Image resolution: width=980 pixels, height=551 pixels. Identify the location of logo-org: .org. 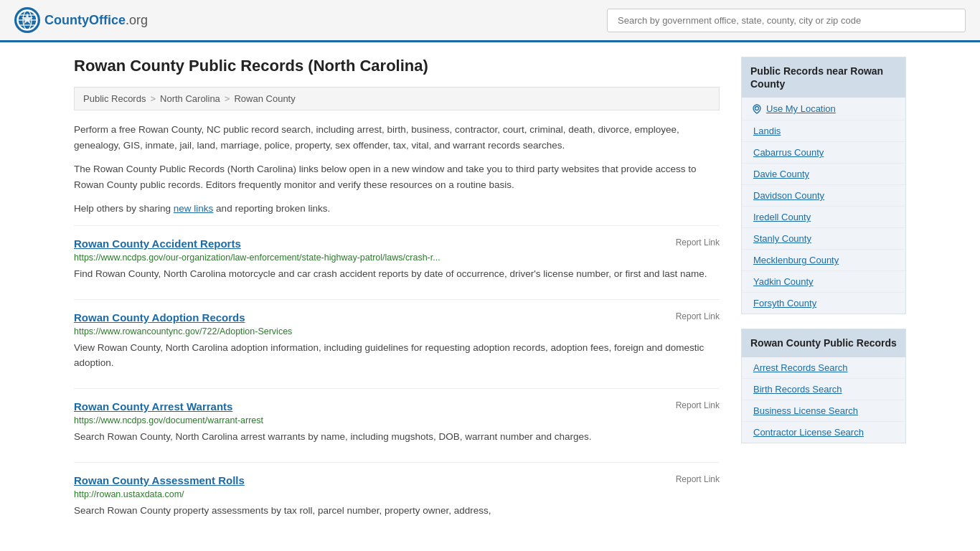
(136, 20).